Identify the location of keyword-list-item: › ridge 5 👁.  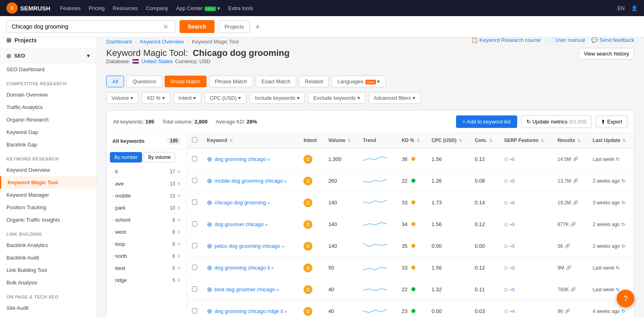
(147, 280).